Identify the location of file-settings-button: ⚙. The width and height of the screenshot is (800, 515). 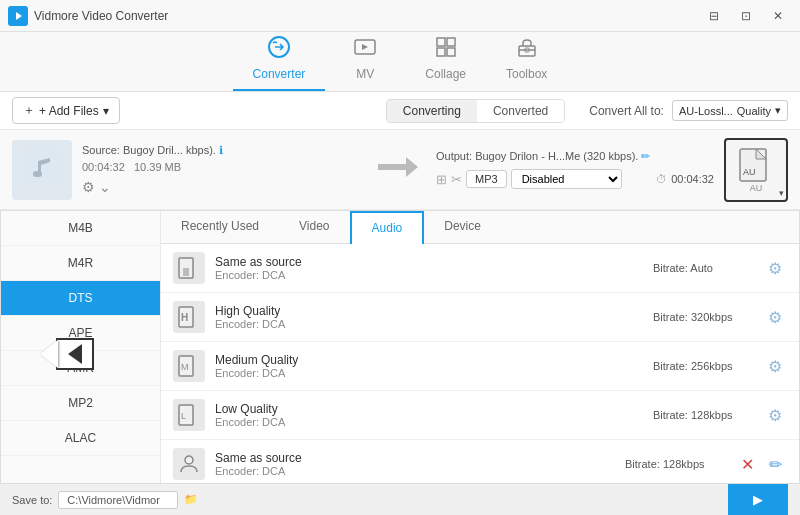
(88, 187).